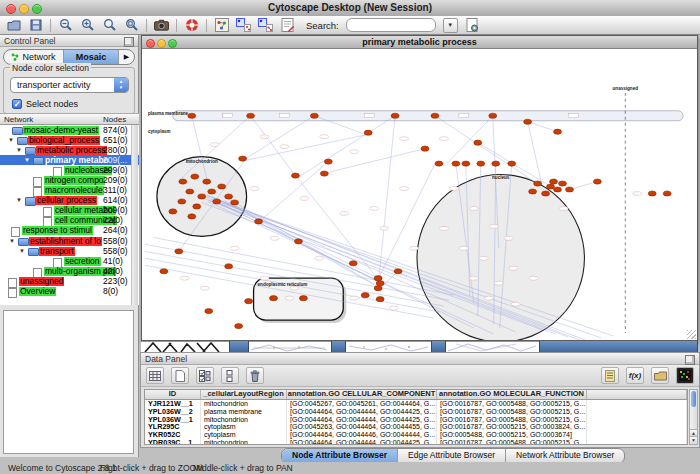 The width and height of the screenshot is (700, 474). I want to click on tree-row: ▼establishment of lo558(0), so click(70, 241).